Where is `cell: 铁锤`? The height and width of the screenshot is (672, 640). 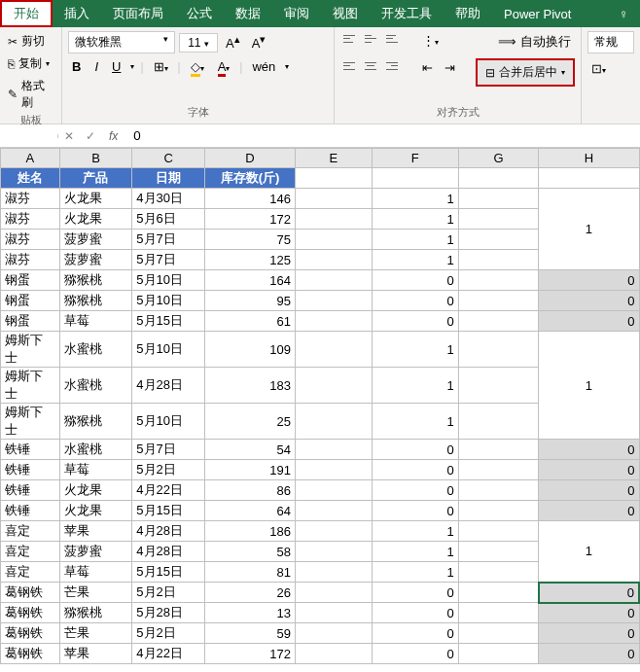 cell: 铁锤 is located at coordinates (31, 449).